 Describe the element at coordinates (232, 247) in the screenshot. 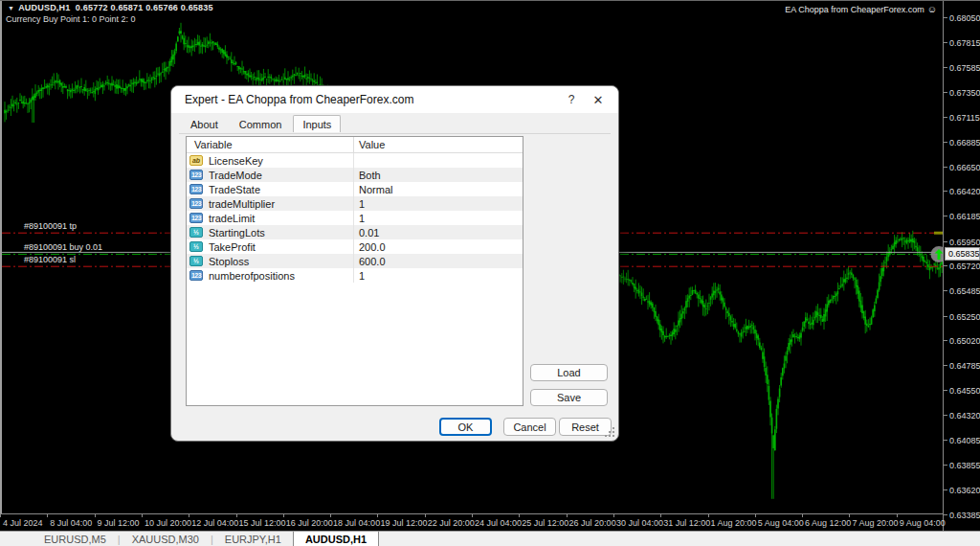

I see `variable-name: TakeProfit` at that location.